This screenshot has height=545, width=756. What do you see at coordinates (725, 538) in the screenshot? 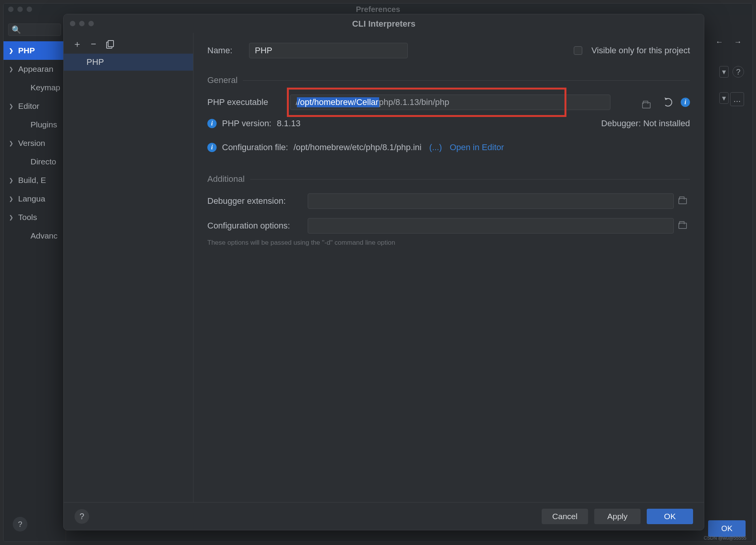
I see `watermark: CSDN @wu@55555` at bounding box center [725, 538].